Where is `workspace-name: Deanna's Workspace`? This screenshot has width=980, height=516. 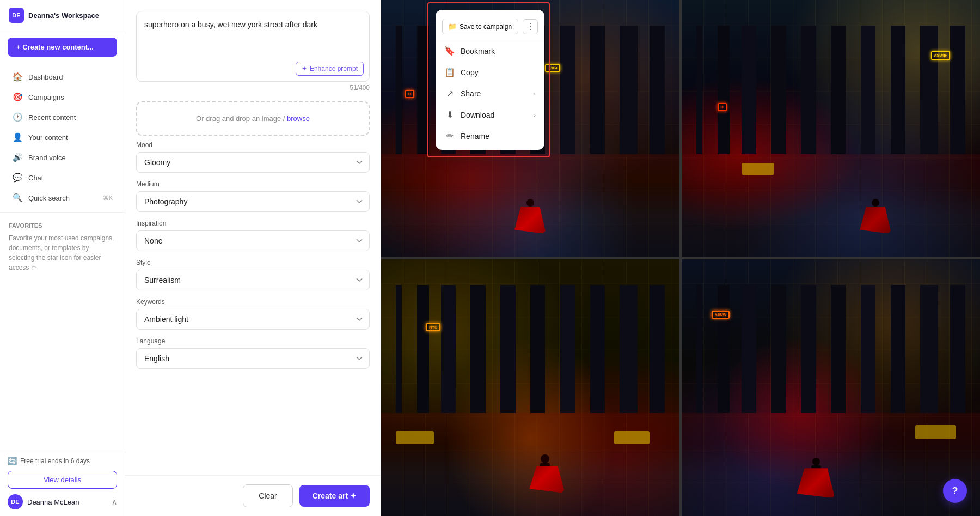
workspace-name: Deanna's Workspace is located at coordinates (64, 15).